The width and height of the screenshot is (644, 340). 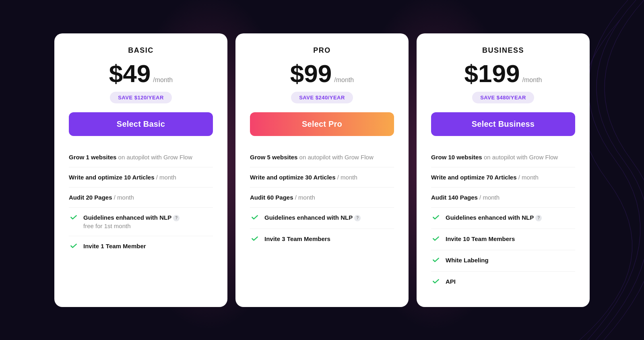 I want to click on price-amount-basic: $49, so click(x=130, y=74).